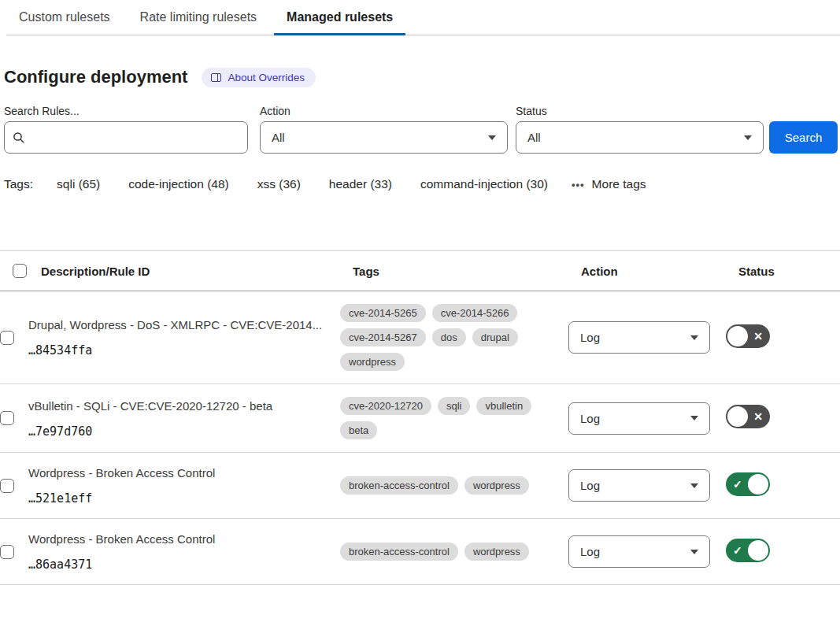  What do you see at coordinates (19, 138) in the screenshot?
I see `search-icon` at bounding box center [19, 138].